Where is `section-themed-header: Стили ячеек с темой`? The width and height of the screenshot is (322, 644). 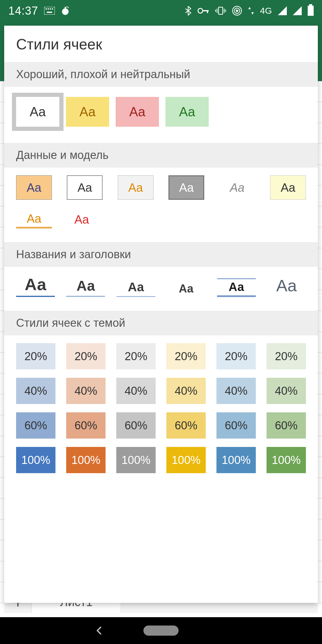
section-themed-header: Стили ячеек с темой is located at coordinates (161, 323).